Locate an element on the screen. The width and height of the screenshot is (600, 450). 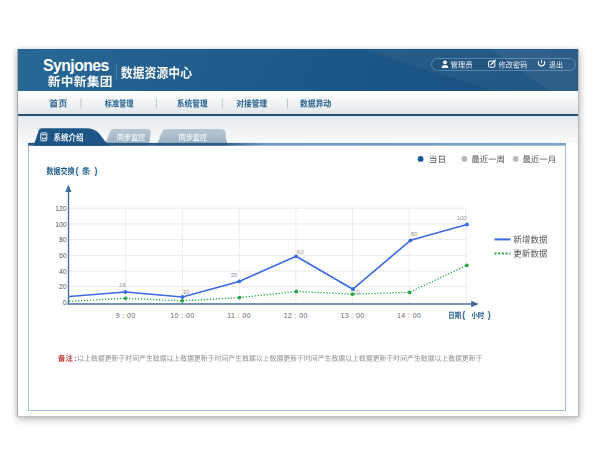
svg-text: 11 : 00 is located at coordinates (239, 316).